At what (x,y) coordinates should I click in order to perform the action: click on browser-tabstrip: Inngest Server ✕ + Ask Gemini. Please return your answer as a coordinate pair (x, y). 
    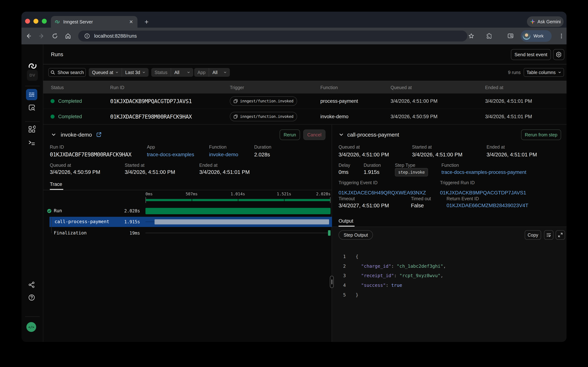
    Looking at the image, I should click on (294, 20).